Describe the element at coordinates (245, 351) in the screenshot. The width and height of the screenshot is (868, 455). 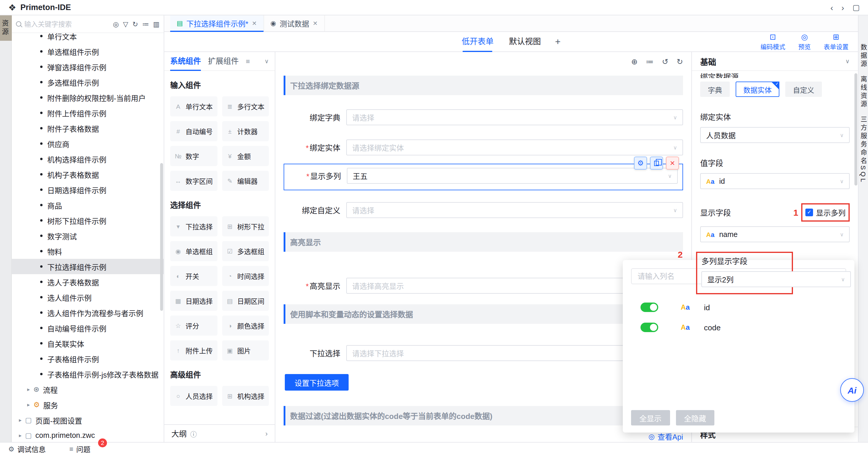
I see `palette-component: ▣ 图片` at that location.